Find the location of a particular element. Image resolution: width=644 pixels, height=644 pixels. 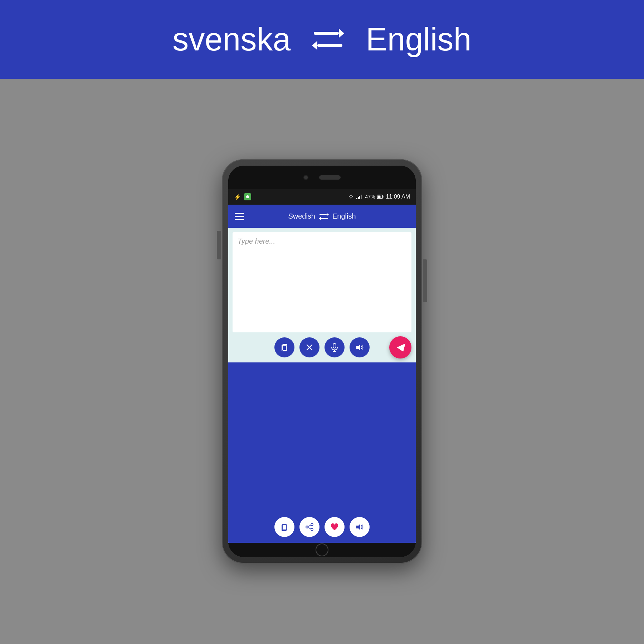

app-content: Type here... is located at coordinates (322, 385).